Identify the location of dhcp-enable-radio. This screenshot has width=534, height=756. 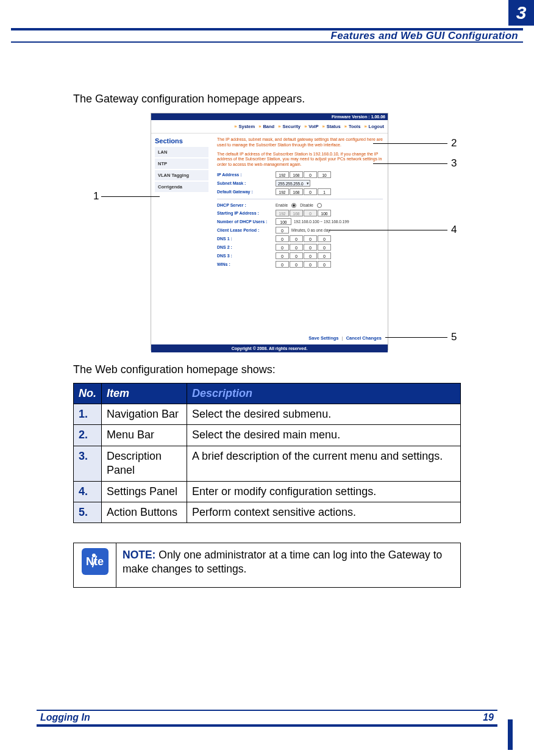
(294, 205).